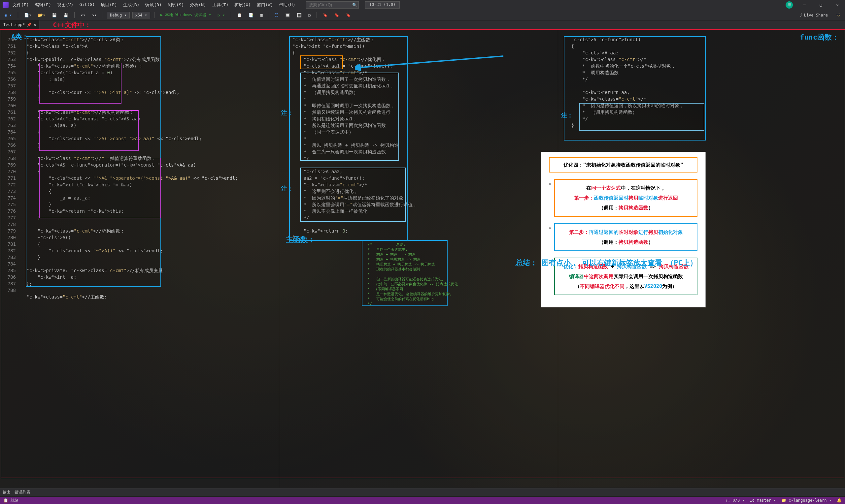  What do you see at coordinates (820, 37) in the screenshot?
I see `annotation-label-func: func函数：` at bounding box center [820, 37].